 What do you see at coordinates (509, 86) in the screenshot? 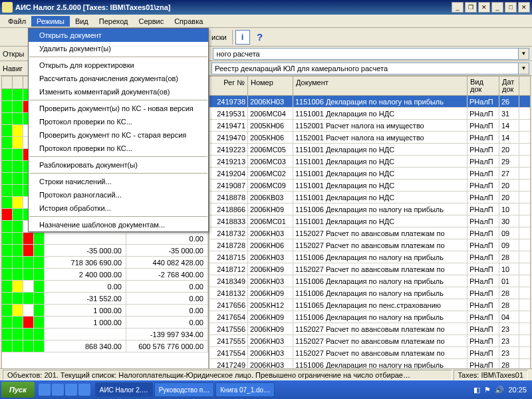
I see `col-dat: Дат док` at bounding box center [509, 86].